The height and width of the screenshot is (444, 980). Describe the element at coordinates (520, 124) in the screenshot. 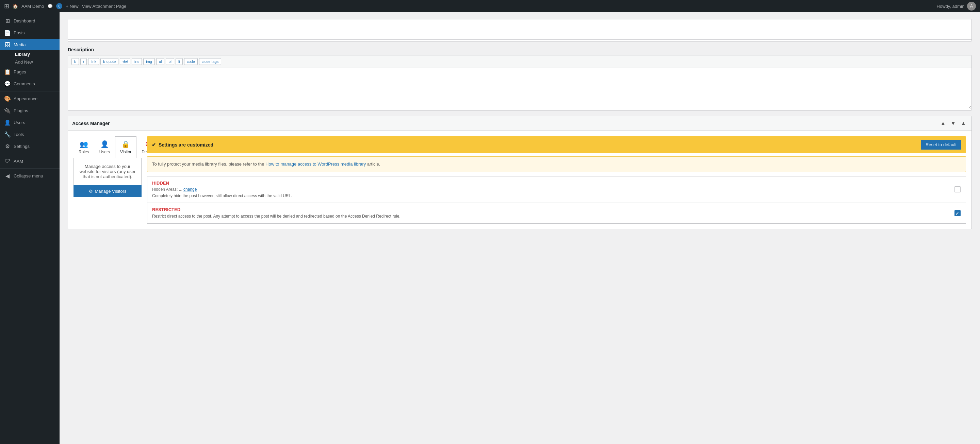

I see `metabox-header: Access Manager ▲ ▼ ▲` at that location.